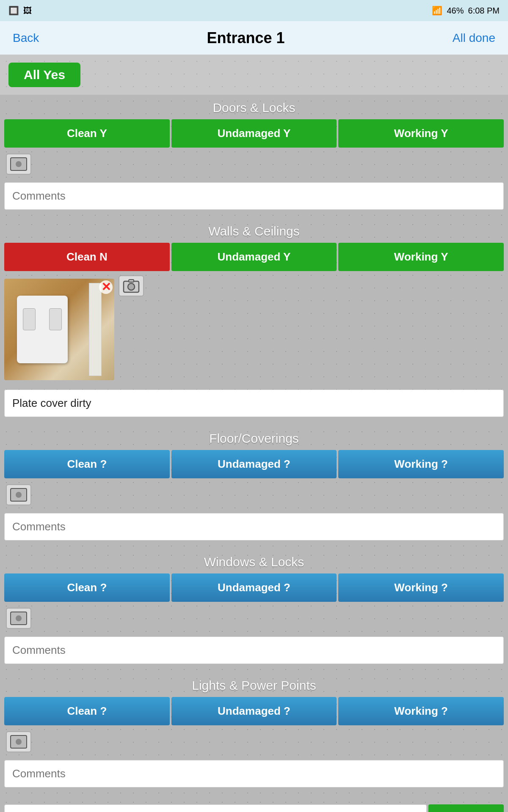 The image size is (508, 812). Describe the element at coordinates (437, 11) in the screenshot. I see `wifi-icon: 📶` at that location.